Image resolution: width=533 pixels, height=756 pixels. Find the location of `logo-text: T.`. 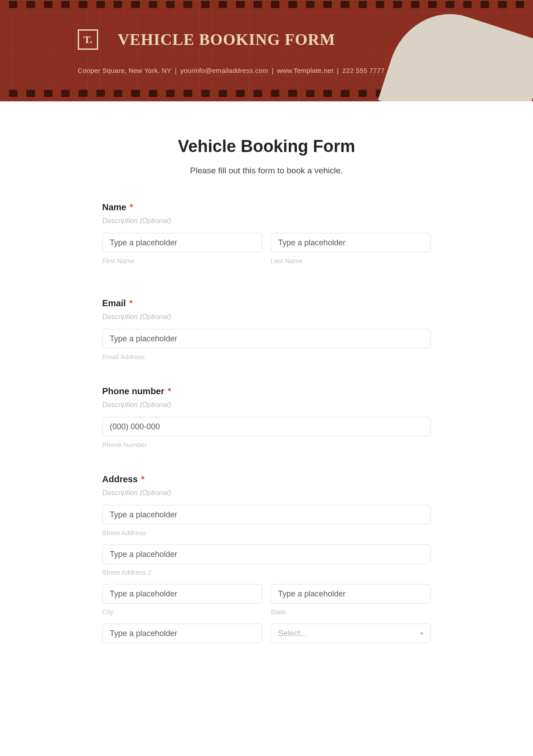

logo-text: T. is located at coordinates (88, 40).